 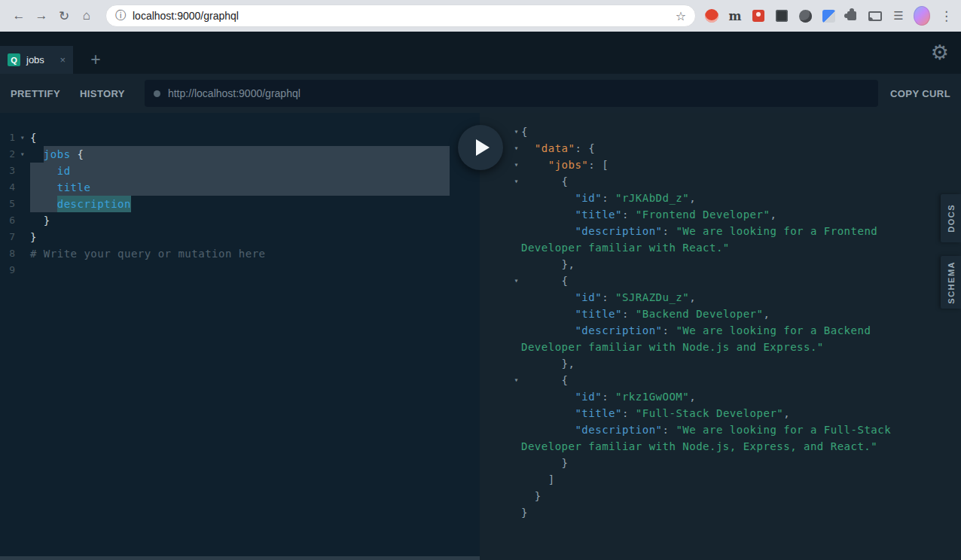 I want to click on code-line: "title": "Full-Stack Developer",, so click(x=720, y=413).